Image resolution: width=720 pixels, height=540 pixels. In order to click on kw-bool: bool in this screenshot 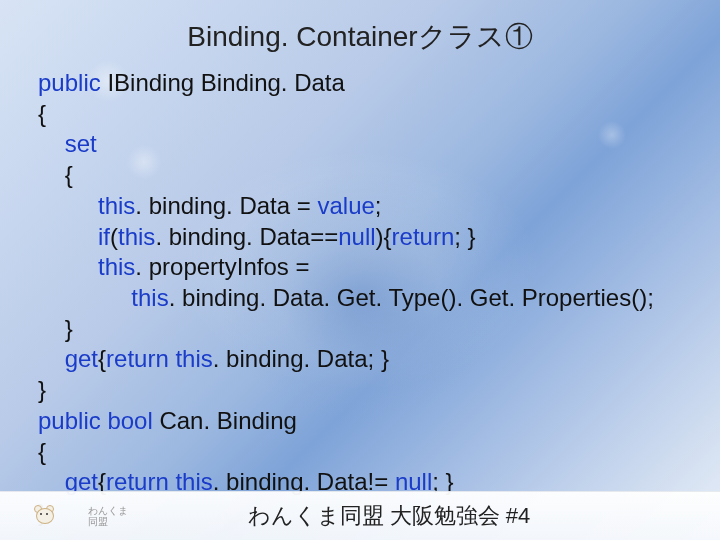, I will do `click(127, 420)`.